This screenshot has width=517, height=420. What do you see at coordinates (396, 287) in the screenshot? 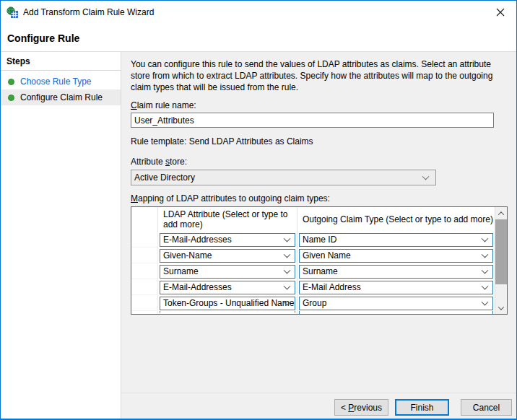
I see `outgoing-claim-select-4: E-Mail Address` at bounding box center [396, 287].